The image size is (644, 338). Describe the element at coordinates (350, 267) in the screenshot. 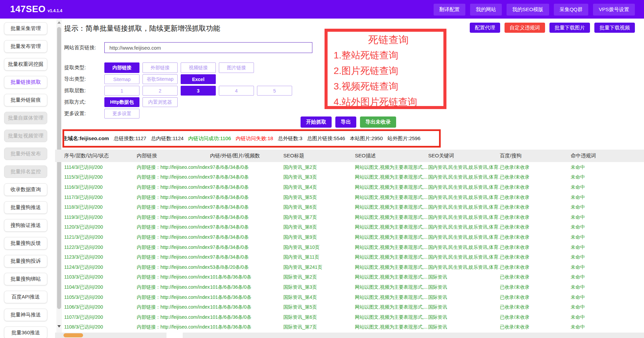

I see `table-row: 1124/3/已访问/200内部链接：http://feijiseo.com/i…` at that location.